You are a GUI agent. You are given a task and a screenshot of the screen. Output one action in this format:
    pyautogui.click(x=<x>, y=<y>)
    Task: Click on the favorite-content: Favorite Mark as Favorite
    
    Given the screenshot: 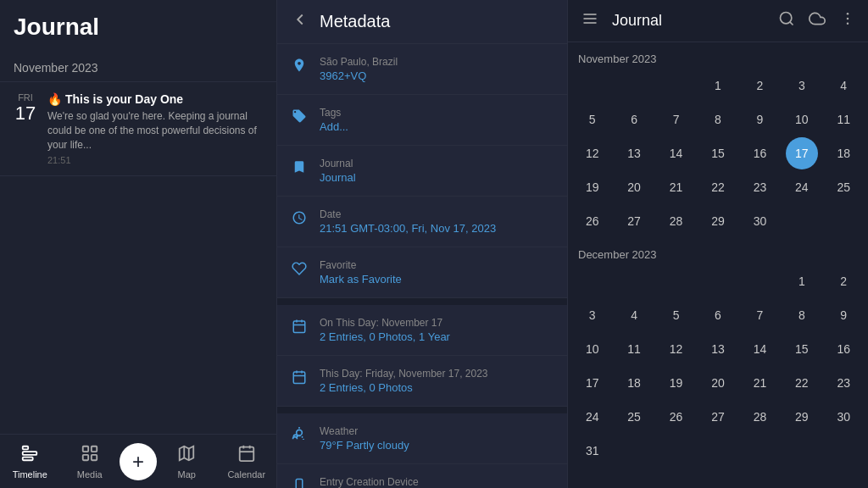 What is the action you would take?
    pyautogui.click(x=361, y=273)
    